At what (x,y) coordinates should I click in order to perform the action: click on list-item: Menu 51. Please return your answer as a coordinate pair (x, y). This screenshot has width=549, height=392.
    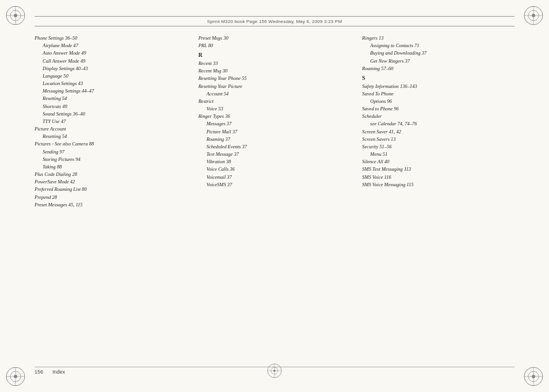
    Looking at the image, I should click on (442, 154).